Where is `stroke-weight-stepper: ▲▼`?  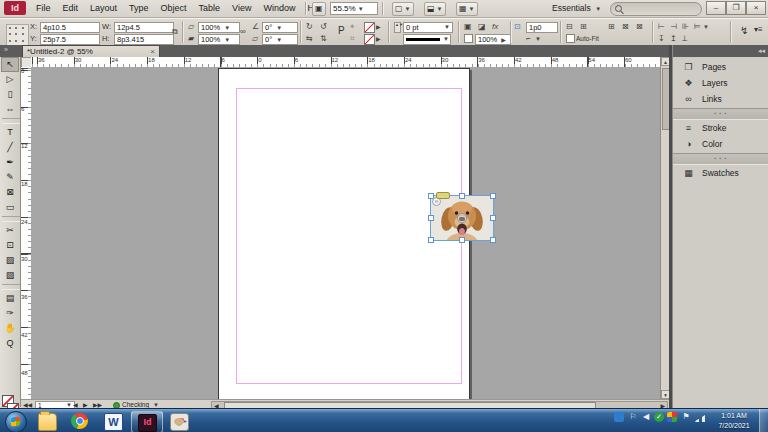
stroke-weight-stepper: ▲▼ is located at coordinates (398, 28).